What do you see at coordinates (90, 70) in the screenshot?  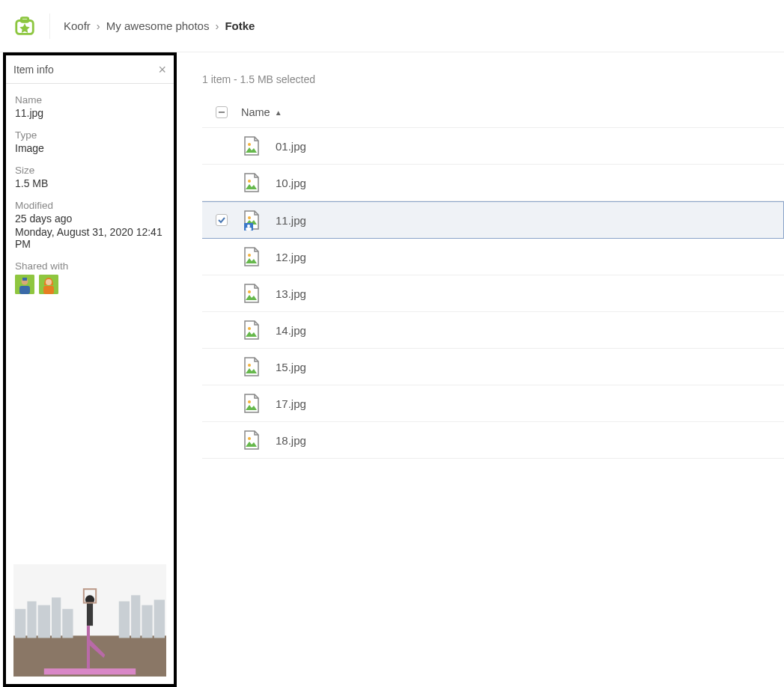 I see `panel-header: Item info ×` at bounding box center [90, 70].